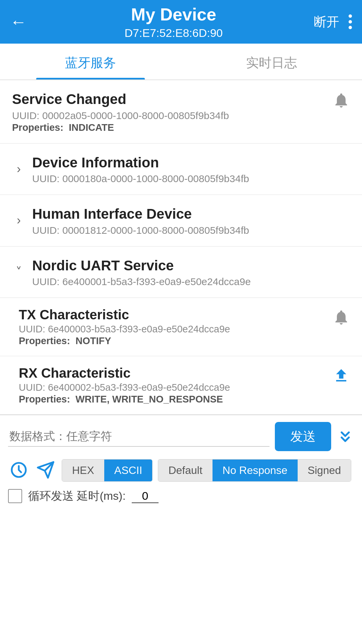 The width and height of the screenshot is (362, 644). What do you see at coordinates (345, 437) in the screenshot?
I see `chevron-double-down-icon` at bounding box center [345, 437].